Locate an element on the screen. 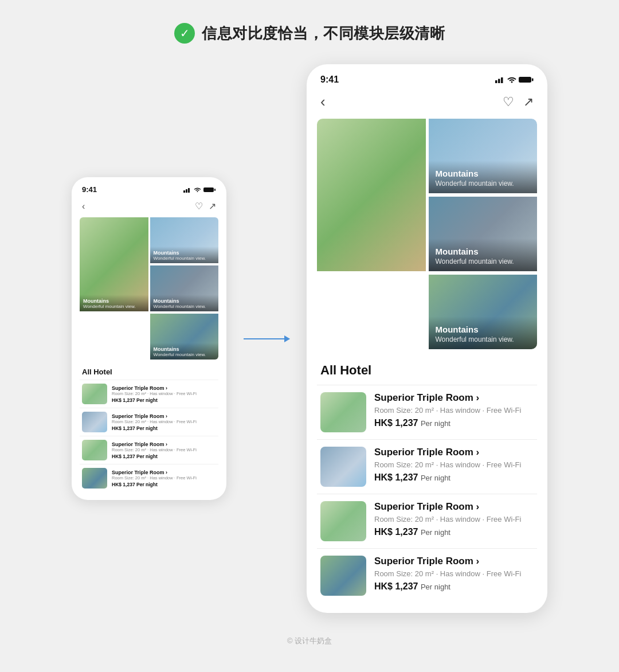 Image resolution: width=619 pixels, height=672 pixels. large-hotel-item-3: Superior Triple Room › Room Size: 20 m² … is located at coordinates (427, 576).